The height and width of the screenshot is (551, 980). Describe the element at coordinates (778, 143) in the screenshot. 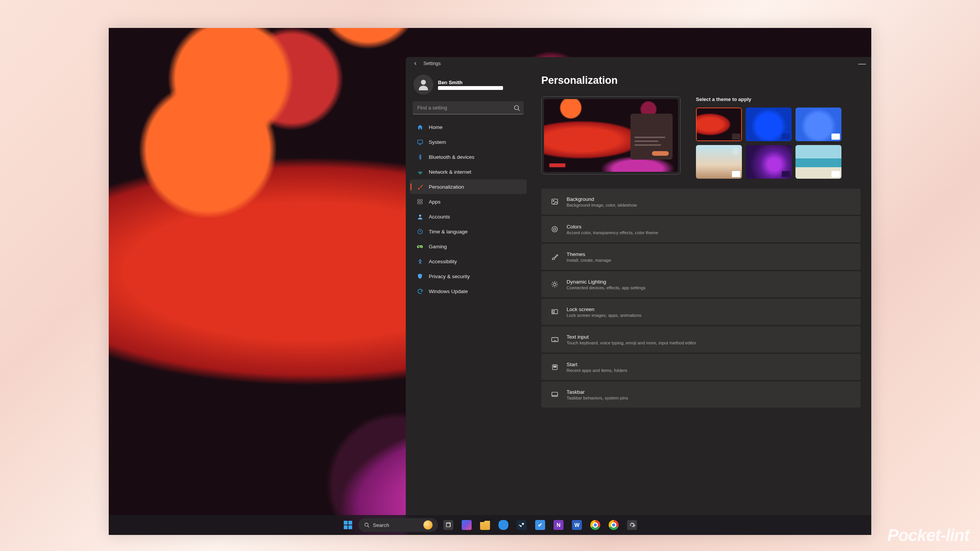

I see `theme-grid` at that location.